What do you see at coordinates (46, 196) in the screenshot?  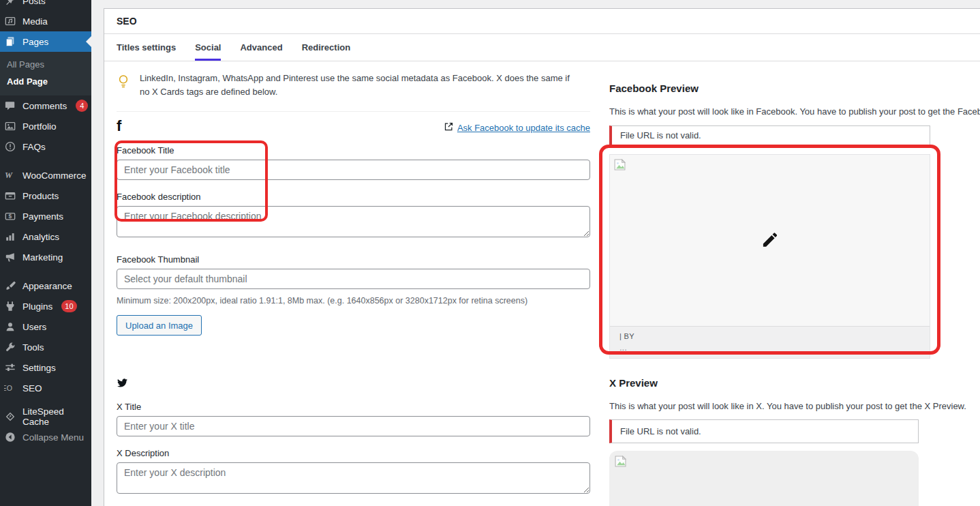 I see `sidebar-item-products: Products` at bounding box center [46, 196].